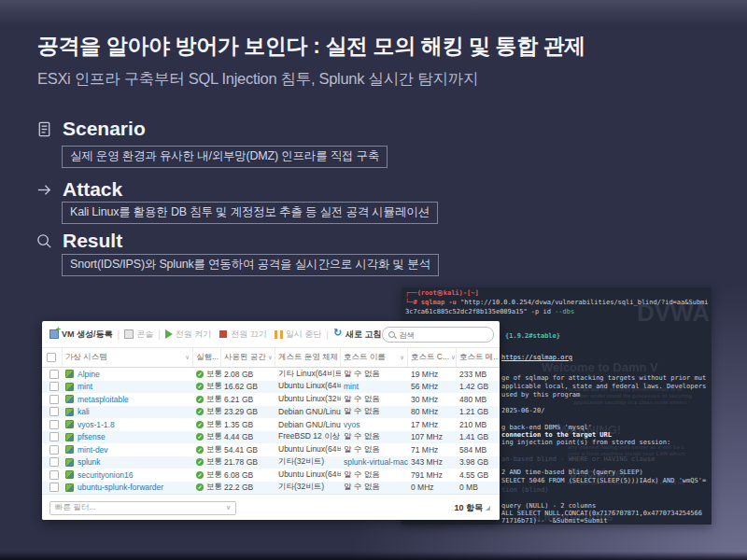 This screenshot has width=747, height=560. What do you see at coordinates (143, 508) in the screenshot?
I see `quick-filter-dropdown: 빠른 필터... ∨` at bounding box center [143, 508].